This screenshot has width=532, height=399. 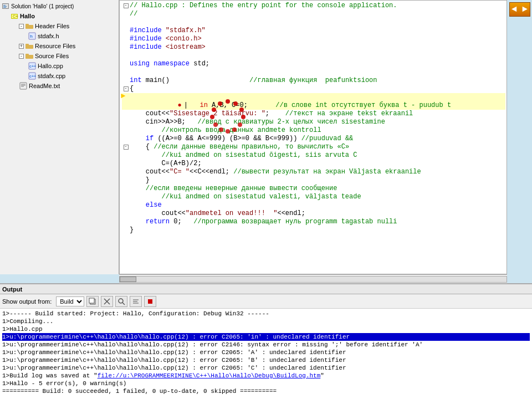 What do you see at coordinates (314, 64) in the screenshot?
I see `code-line-8: using namespace std;` at bounding box center [314, 64].